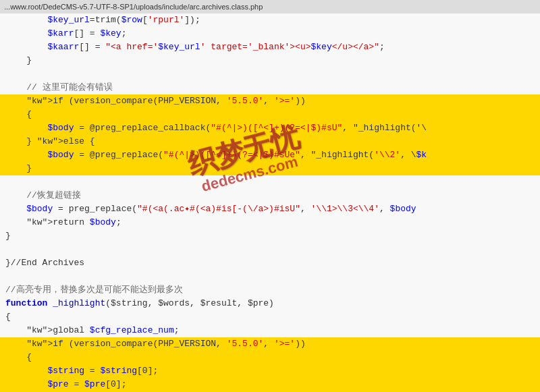  Describe the element at coordinates (270, 209) in the screenshot. I see `line-content: $body = preg_replace("#(<a(.ac✦#(<a)#is[…` at that location.